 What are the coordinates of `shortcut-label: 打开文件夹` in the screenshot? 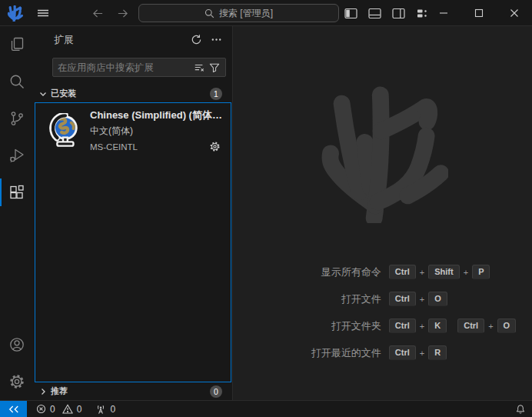 It's located at (315, 326).